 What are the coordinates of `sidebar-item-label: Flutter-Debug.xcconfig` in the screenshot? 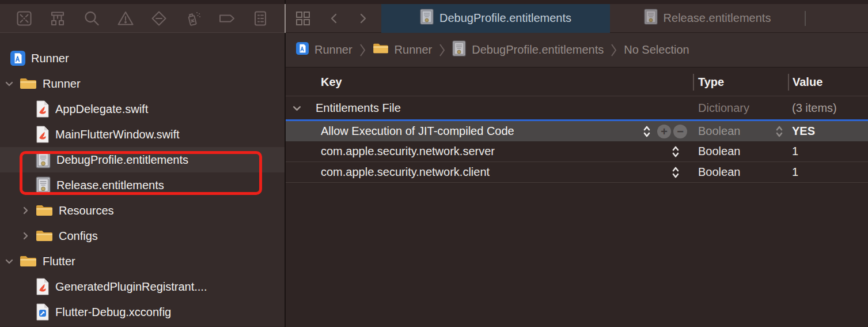 It's located at (113, 313).